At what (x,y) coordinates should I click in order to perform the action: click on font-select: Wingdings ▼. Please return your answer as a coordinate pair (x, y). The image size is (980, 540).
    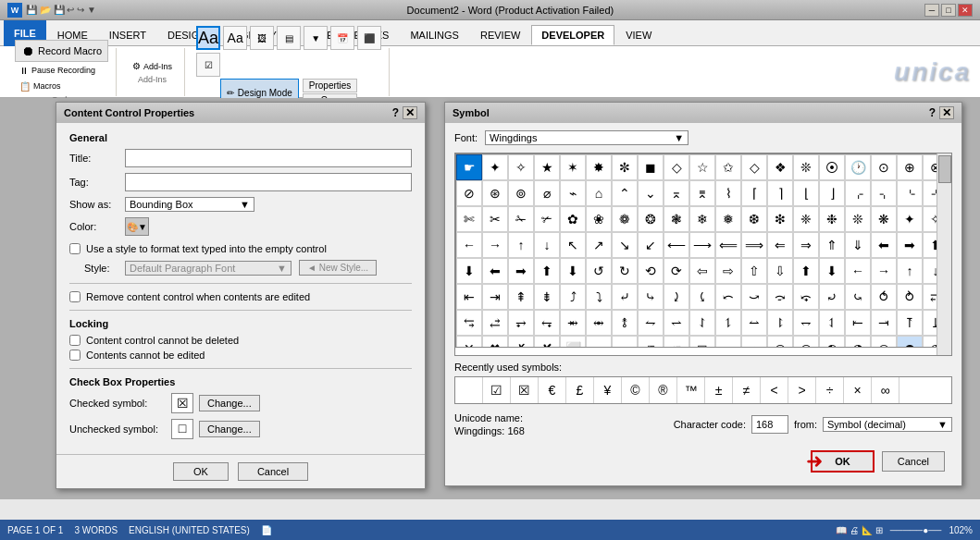
    Looking at the image, I should click on (587, 138).